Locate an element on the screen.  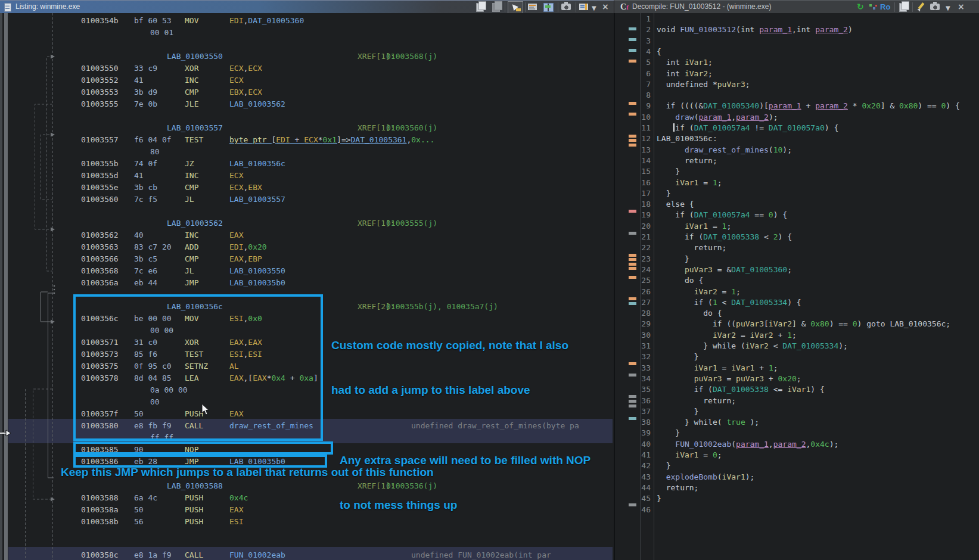
decompile-code-line: explodeBomb(iVar1); is located at coordinates (705, 477).